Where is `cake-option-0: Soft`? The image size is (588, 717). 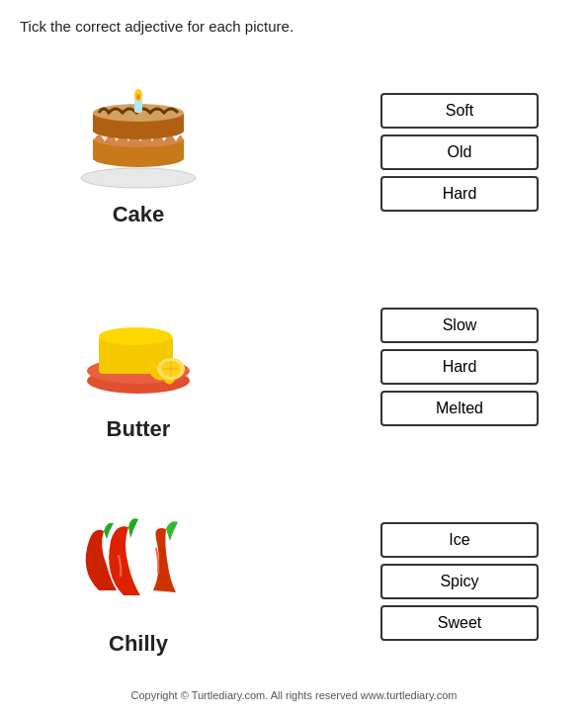
cake-option-0: Soft is located at coordinates (460, 111).